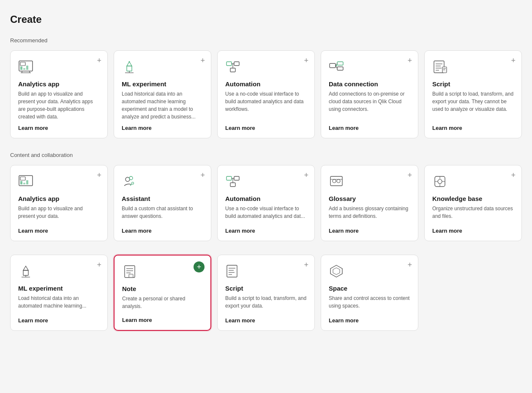 The image size is (532, 393). Describe the element at coordinates (162, 272) in the screenshot. I see `note-icon` at that location.